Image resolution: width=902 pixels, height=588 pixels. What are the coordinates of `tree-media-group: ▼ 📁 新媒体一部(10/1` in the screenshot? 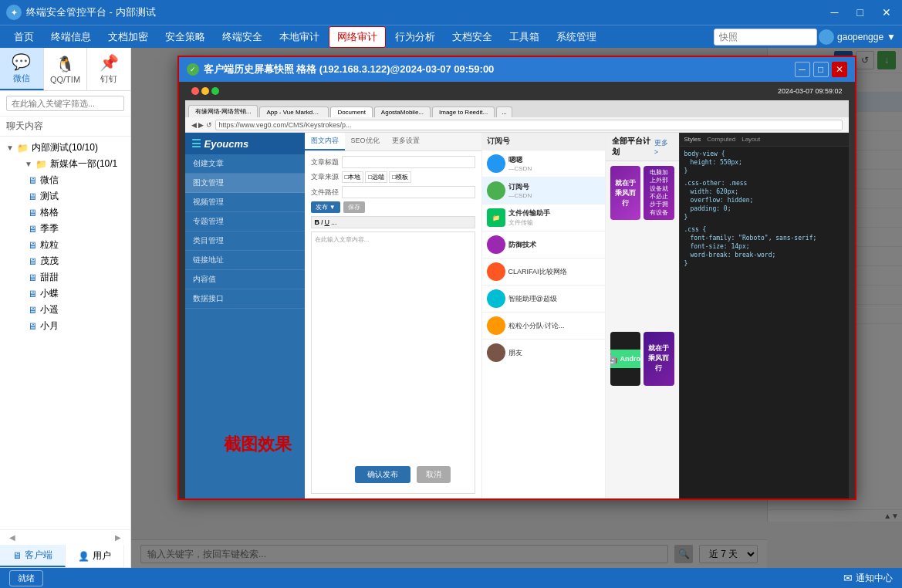 It's located at (69, 164).